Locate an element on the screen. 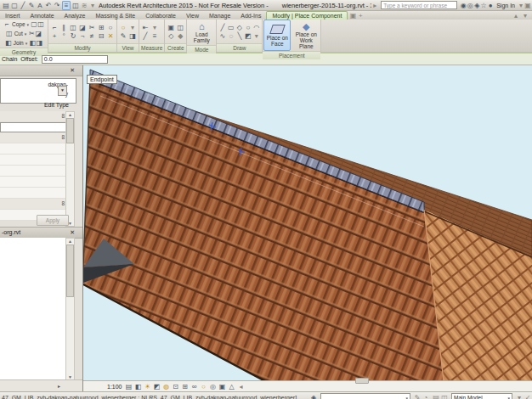 This screenshot has width=532, height=399. properties-close-icon: ✕ is located at coordinates (72, 70).